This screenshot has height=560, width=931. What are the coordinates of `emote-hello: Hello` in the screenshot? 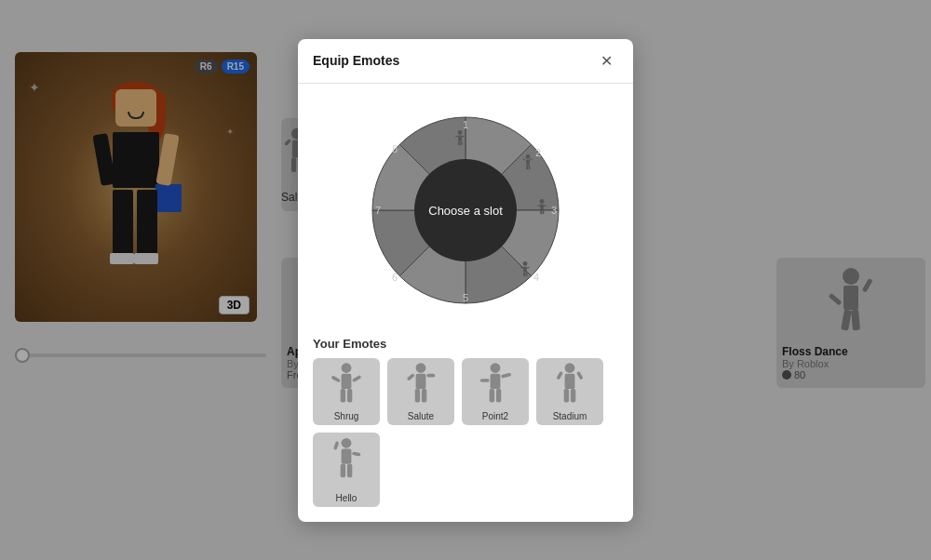 It's located at (346, 470).